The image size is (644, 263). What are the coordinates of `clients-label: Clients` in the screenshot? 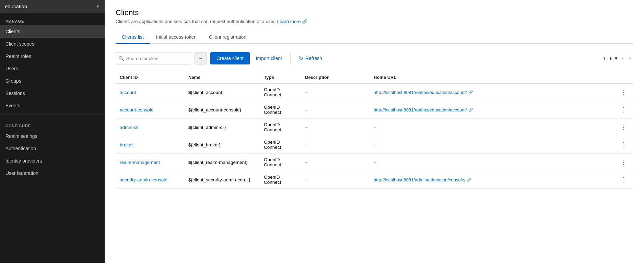 It's located at (13, 32).